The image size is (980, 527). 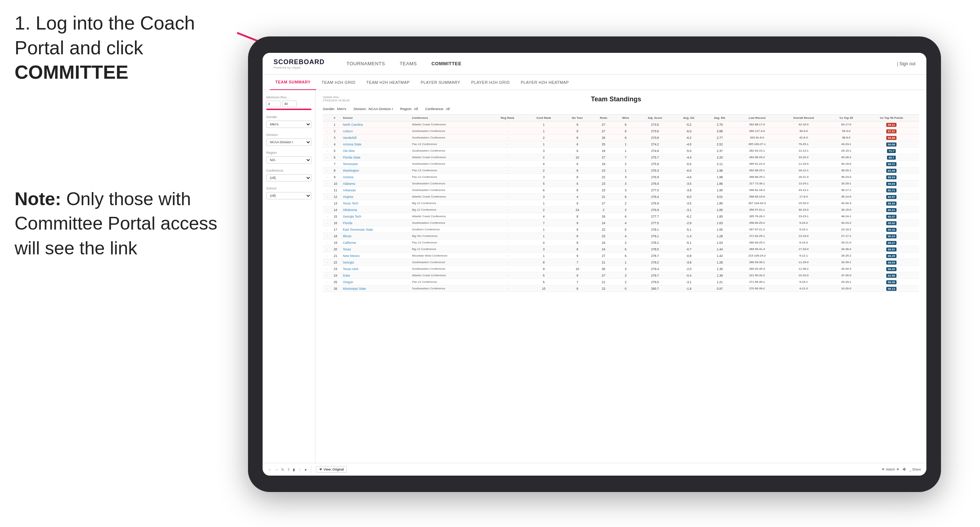 What do you see at coordinates (376, 190) in the screenshot?
I see `cell-school: Arkansas` at bounding box center [376, 190].